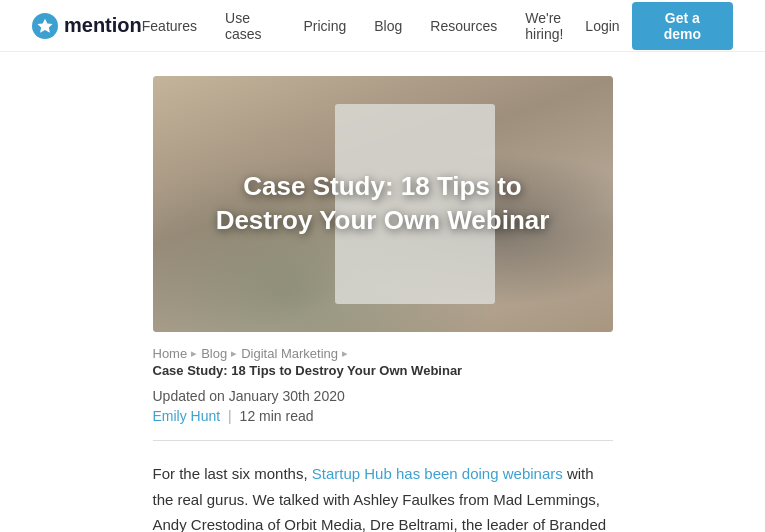 The height and width of the screenshot is (532, 765). What do you see at coordinates (438, 474) in the screenshot?
I see `webinar-link: Startup Hub has been doing webinars` at bounding box center [438, 474].